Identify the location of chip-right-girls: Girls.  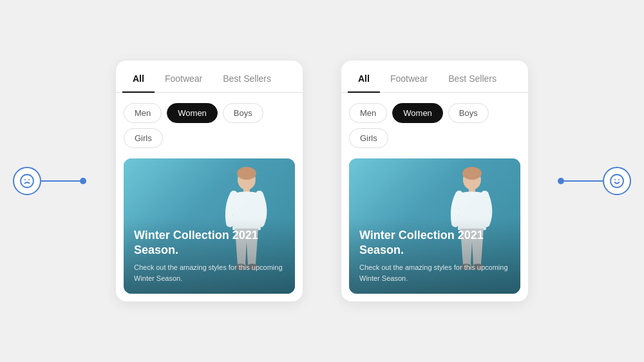
(368, 138).